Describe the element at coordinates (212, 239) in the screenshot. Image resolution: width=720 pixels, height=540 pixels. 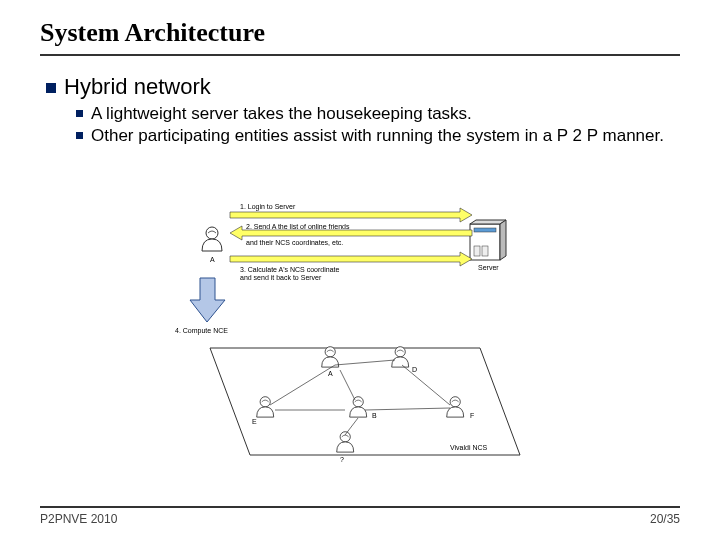
I see `user-icon` at that location.